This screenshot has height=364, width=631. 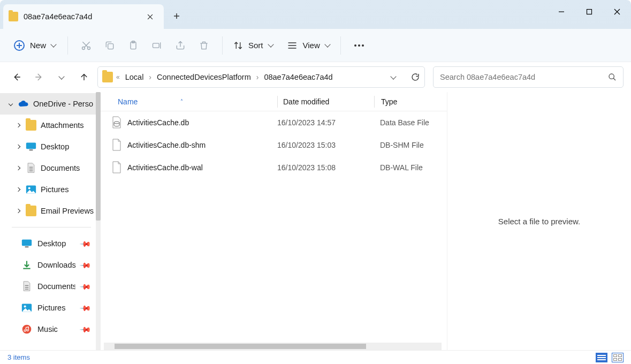 What do you see at coordinates (84, 77) in the screenshot?
I see `up-button` at bounding box center [84, 77].